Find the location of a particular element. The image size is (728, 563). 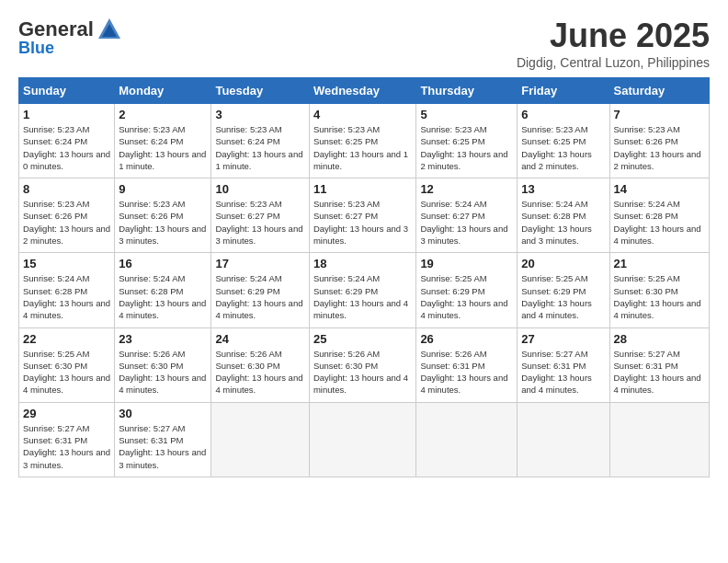

cell-date: 13 is located at coordinates (563, 190).